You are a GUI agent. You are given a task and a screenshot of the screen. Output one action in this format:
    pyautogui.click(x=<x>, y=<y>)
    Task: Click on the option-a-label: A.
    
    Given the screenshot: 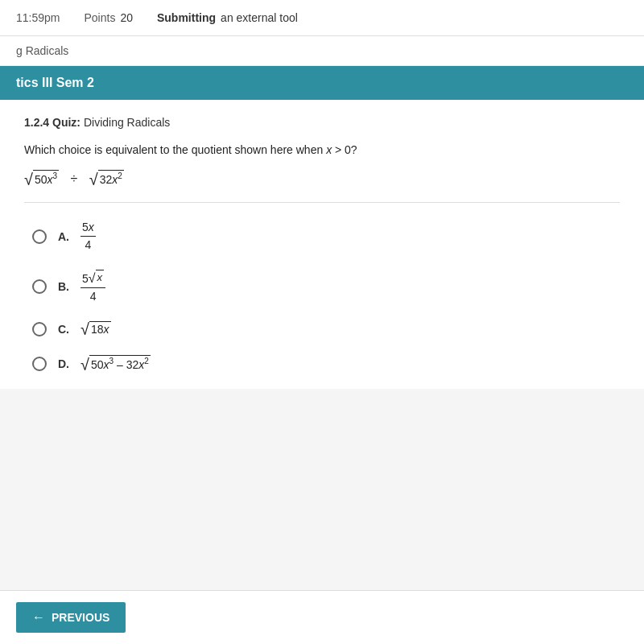 What is the action you would take?
    pyautogui.click(x=64, y=237)
    